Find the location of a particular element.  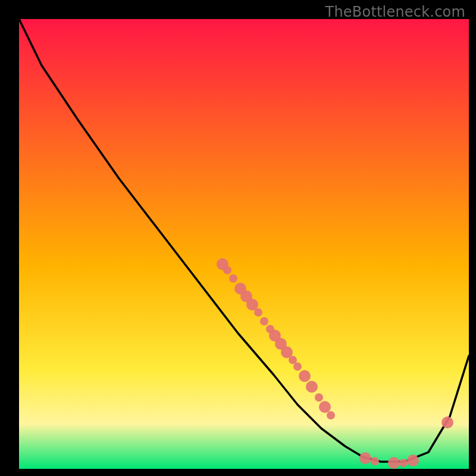

watermark-text: TheBottleneck.com is located at coordinates (395, 12).